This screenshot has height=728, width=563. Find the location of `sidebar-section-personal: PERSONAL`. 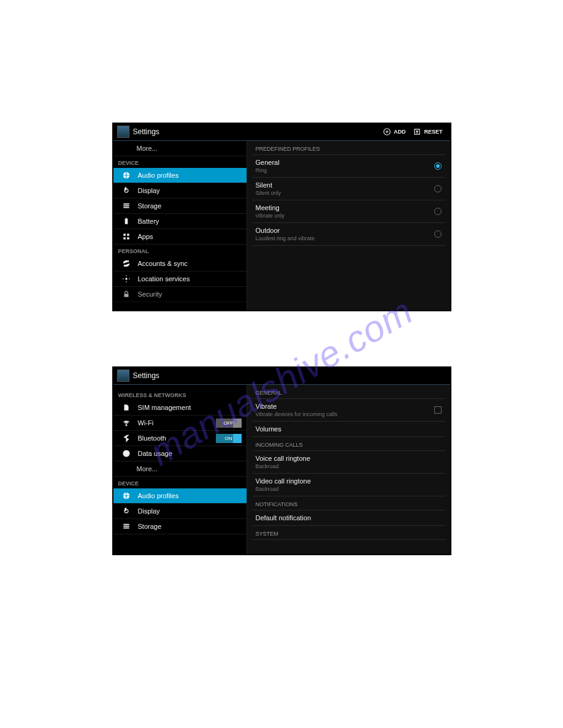

sidebar-section-personal: PERSONAL is located at coordinates (180, 250).